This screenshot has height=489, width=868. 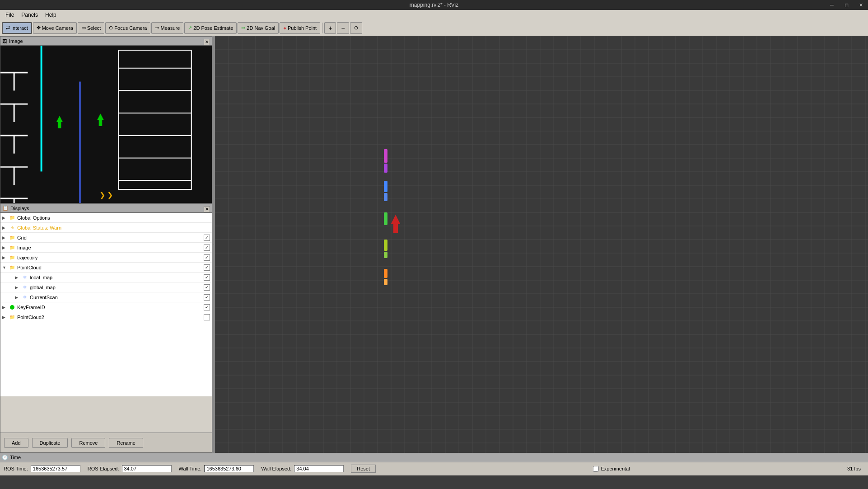 I want to click on menu-panels: Panels, so click(x=30, y=15).